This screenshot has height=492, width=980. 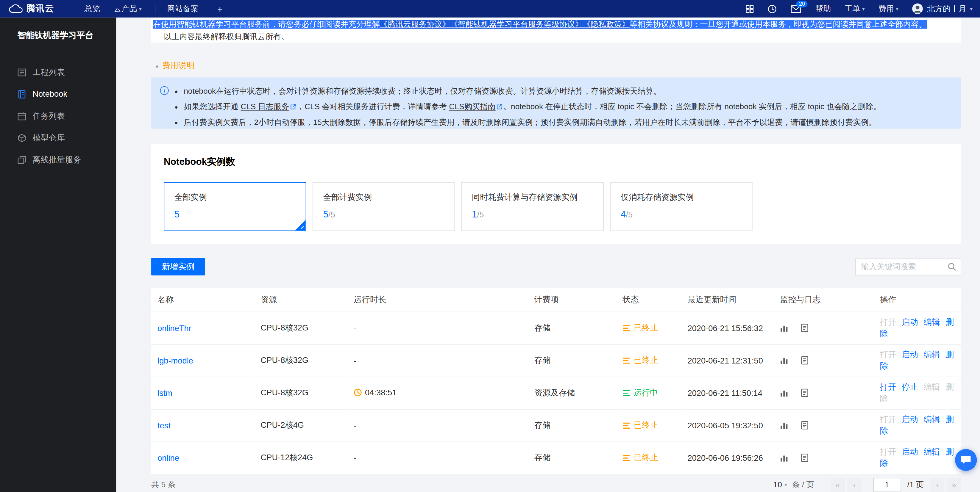 I want to click on runtime-clock-icon, so click(x=358, y=392).